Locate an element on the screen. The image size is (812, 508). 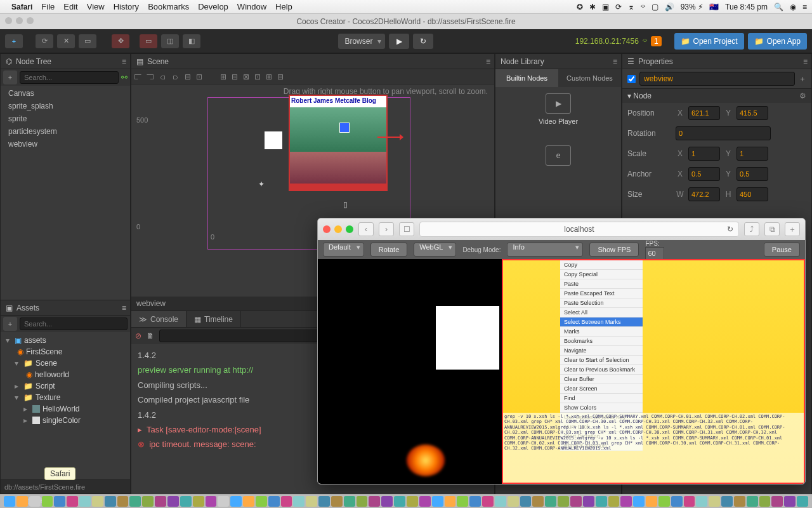
tool-rect: ▭ is located at coordinates (148, 41).